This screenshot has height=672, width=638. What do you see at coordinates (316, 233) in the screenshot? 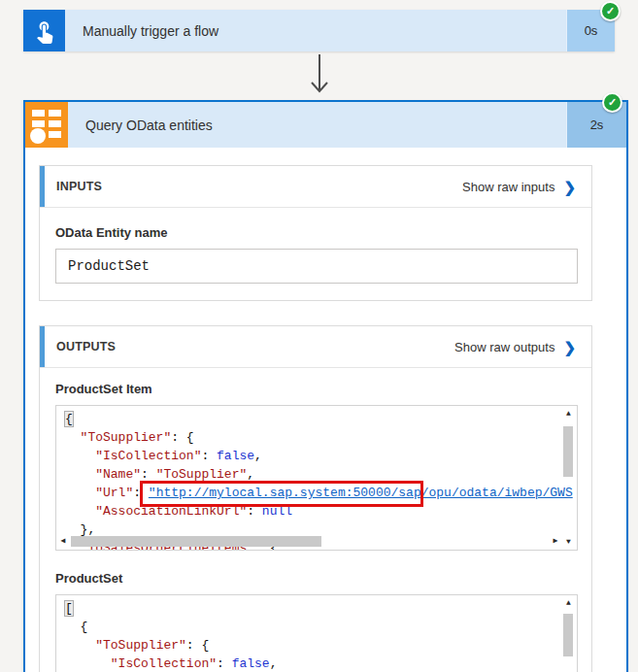
I see `odata-entity-name-label: OData Entity name` at bounding box center [316, 233].